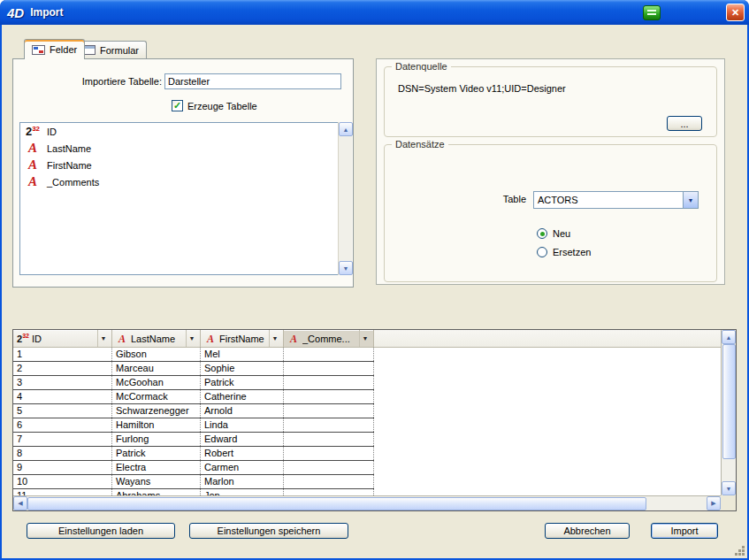  Describe the element at coordinates (542, 252) in the screenshot. I see `radio-unselected-icon` at that location.